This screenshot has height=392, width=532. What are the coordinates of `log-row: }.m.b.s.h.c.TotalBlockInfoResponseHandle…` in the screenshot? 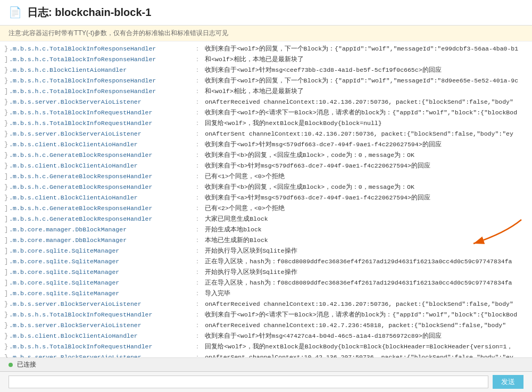 It's located at (266, 81).